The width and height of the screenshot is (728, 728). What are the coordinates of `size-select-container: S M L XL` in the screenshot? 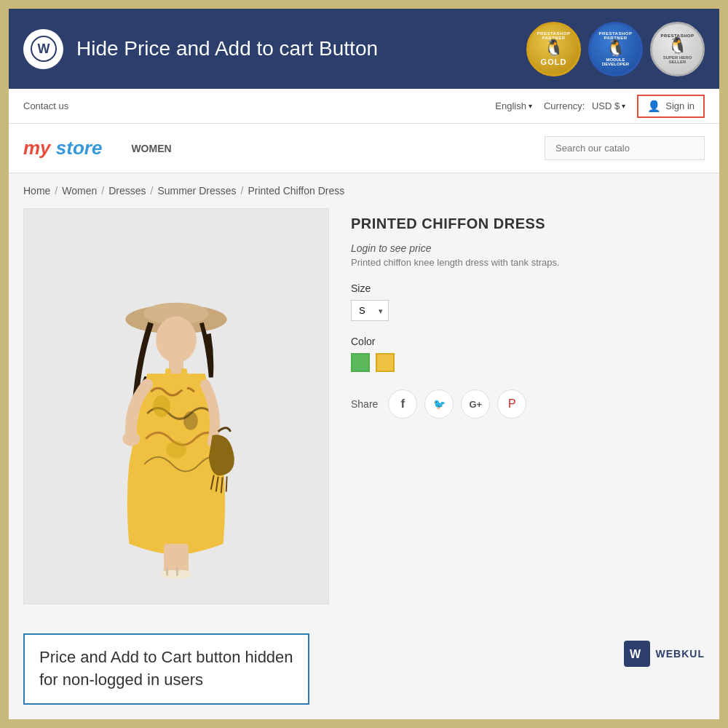 It's located at (370, 310).